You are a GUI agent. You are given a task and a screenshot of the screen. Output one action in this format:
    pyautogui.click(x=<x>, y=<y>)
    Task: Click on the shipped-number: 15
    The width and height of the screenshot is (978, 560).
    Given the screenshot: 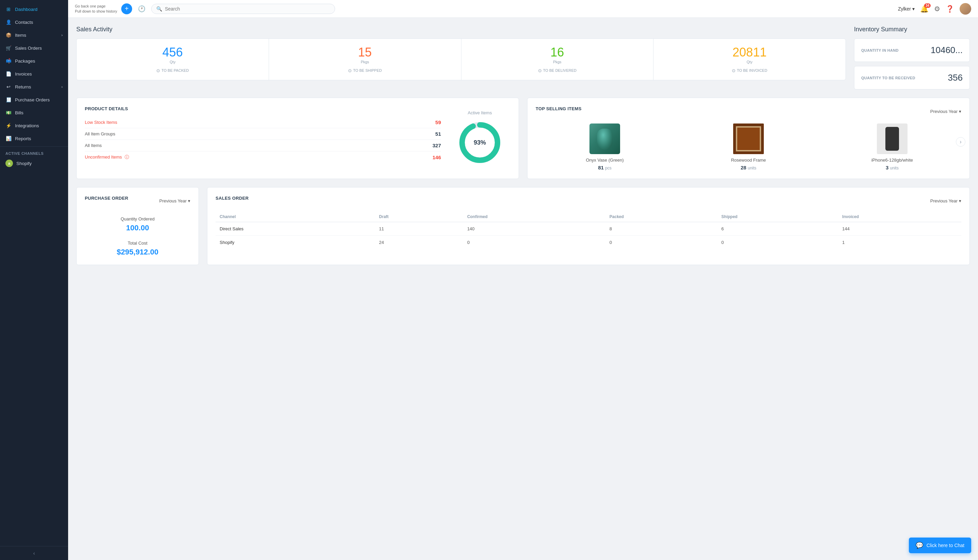 What is the action you would take?
    pyautogui.click(x=365, y=52)
    